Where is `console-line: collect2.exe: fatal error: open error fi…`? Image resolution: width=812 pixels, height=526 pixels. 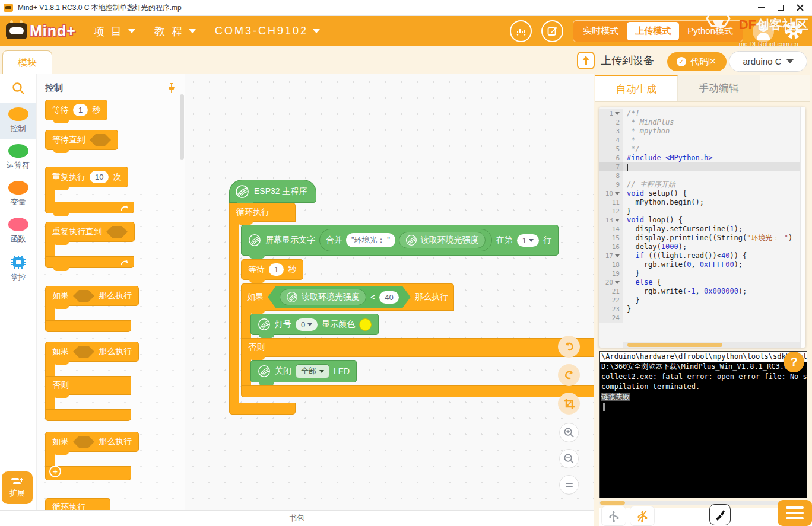
console-line: collect2.exe: fatal error: open error fi… is located at coordinates (703, 377).